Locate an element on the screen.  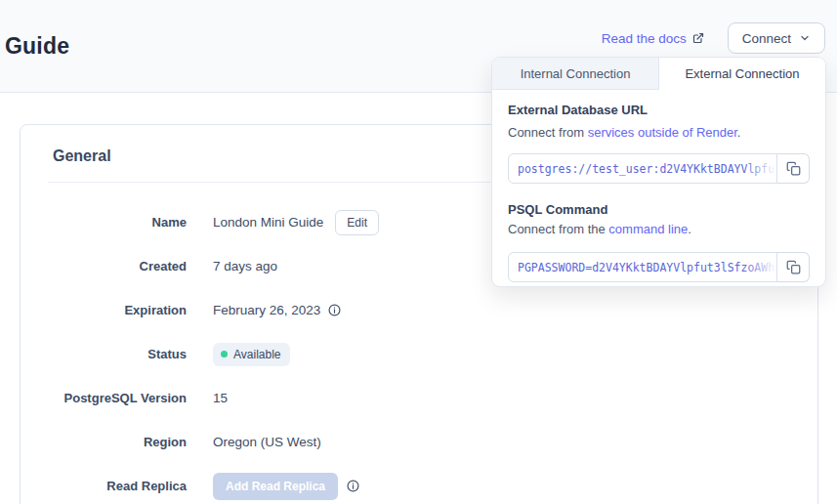
name-label: Name is located at coordinates (104, 223).